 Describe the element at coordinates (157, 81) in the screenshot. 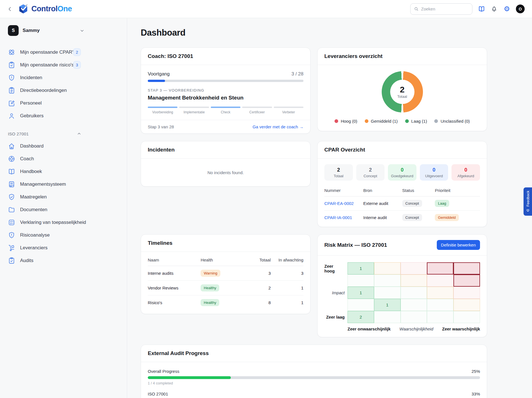

I see `coach-progress-fill` at that location.